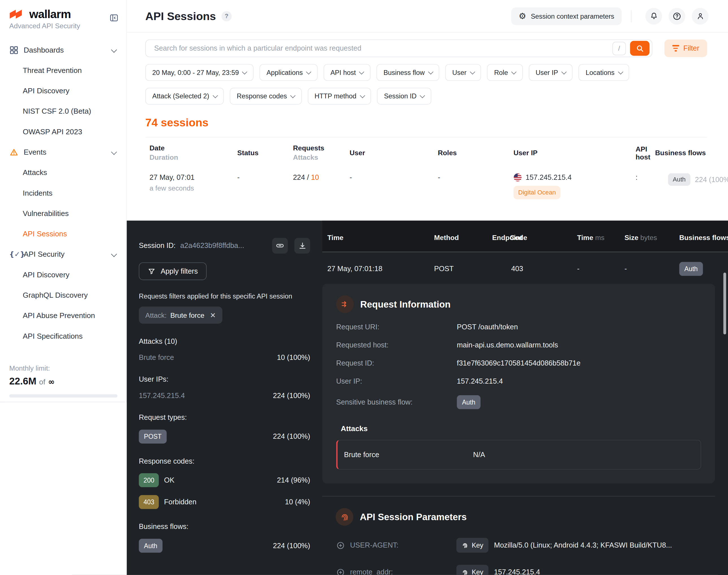 This screenshot has height=575, width=728. I want to click on flow-share: 224 (100%), so click(712, 180).